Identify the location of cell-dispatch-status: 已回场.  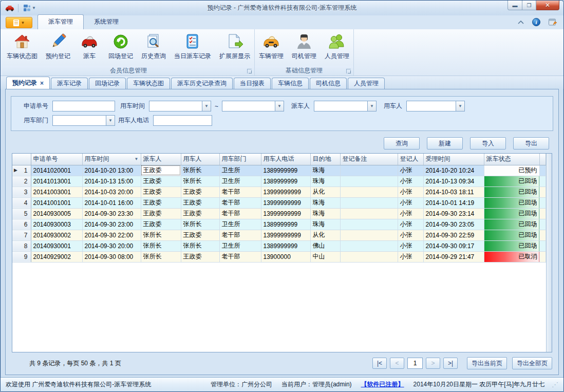
(512, 224).